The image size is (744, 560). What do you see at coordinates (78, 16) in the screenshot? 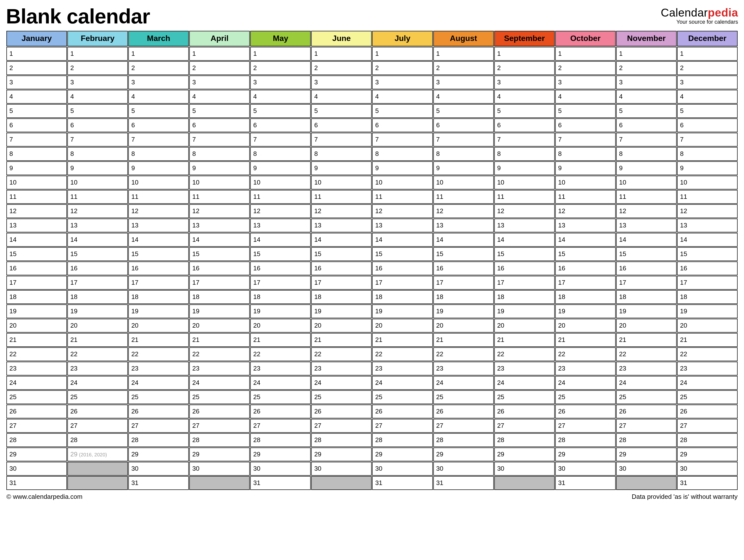
I see `page-title: Blank calendar` at bounding box center [78, 16].